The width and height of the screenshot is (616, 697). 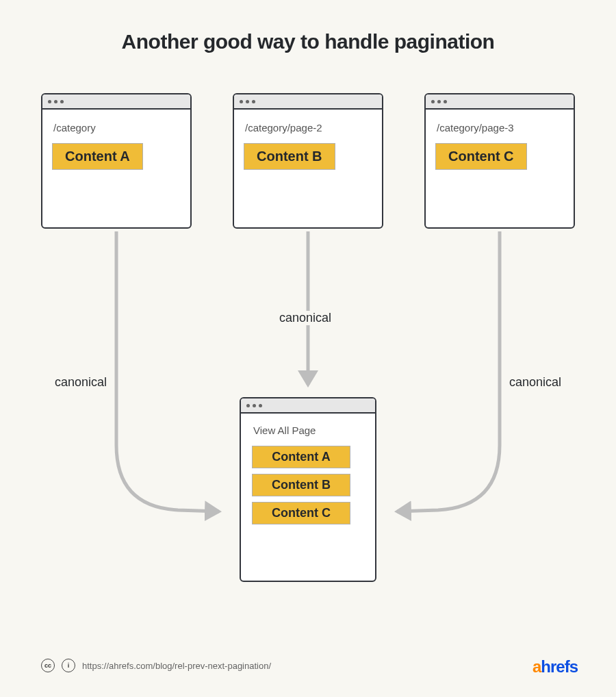 I want to click on ahrefs-logo: ahrefs, so click(x=555, y=667).